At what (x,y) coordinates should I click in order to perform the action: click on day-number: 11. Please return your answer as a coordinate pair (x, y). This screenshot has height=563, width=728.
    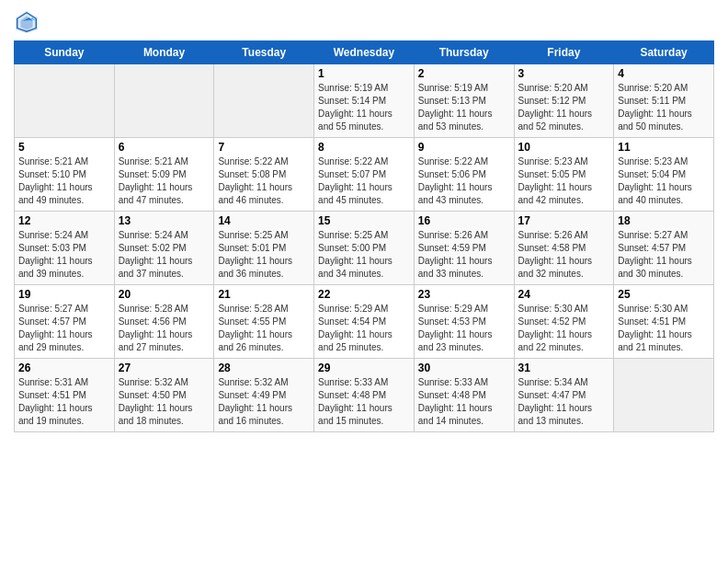
    Looking at the image, I should click on (664, 147).